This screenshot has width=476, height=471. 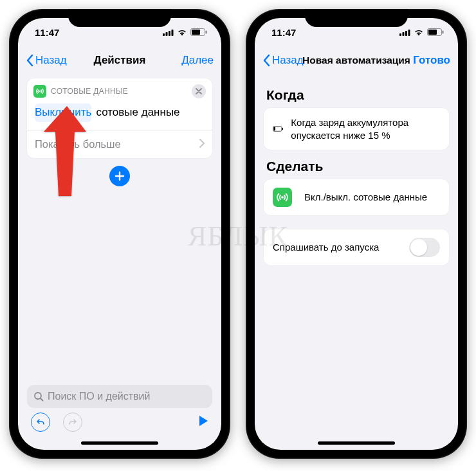 I want to click on chevron-right-icon, so click(x=202, y=143).